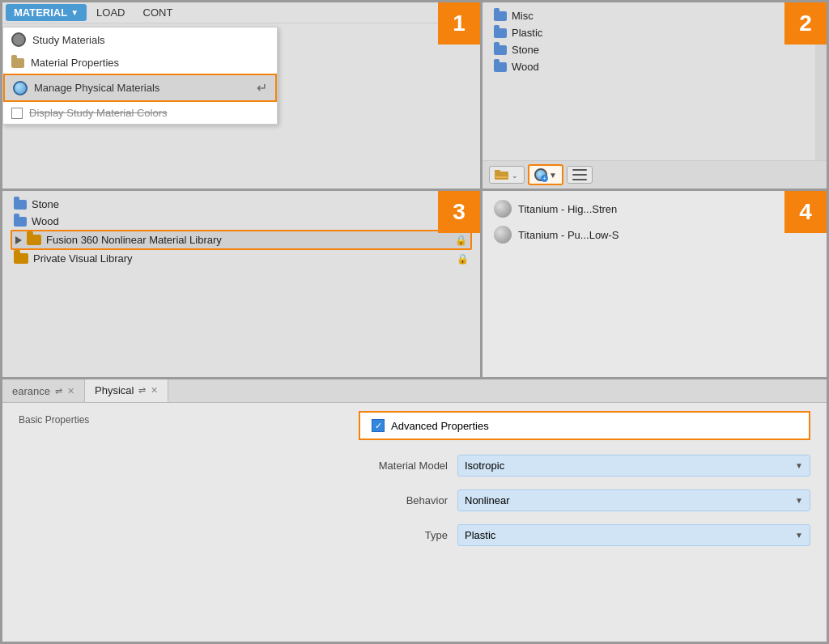 Image resolution: width=829 pixels, height=644 pixels. What do you see at coordinates (634, 466) in the screenshot?
I see `material-model-select: Isotropic ▼` at bounding box center [634, 466].